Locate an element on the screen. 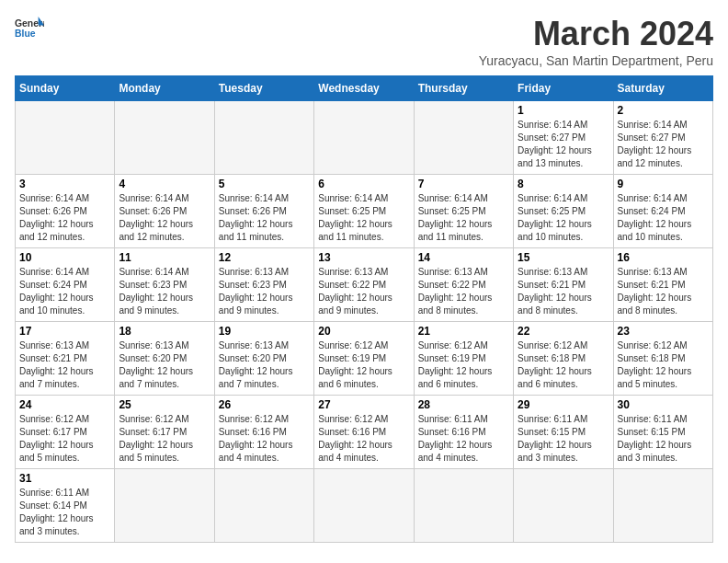 The height and width of the screenshot is (563, 728). day-info: Sunrise: 6:14 AM Sunset: 6:24 PM Dayligh… is located at coordinates (64, 292).